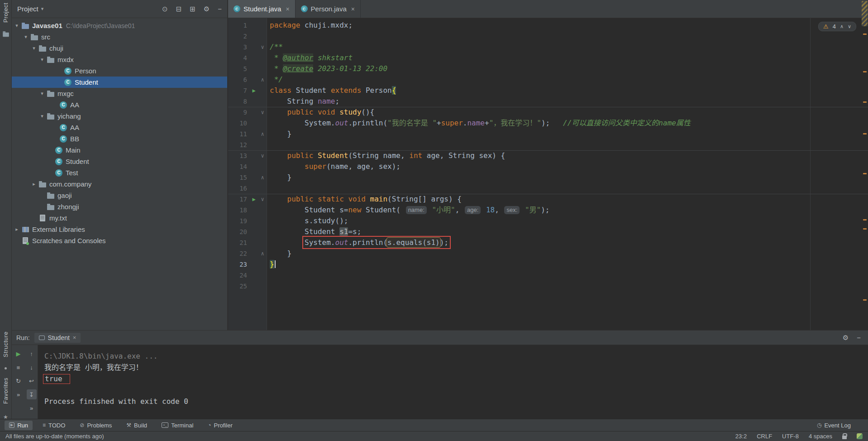  I want to click on tab-student-java: CStudent.java×, so click(262, 9).